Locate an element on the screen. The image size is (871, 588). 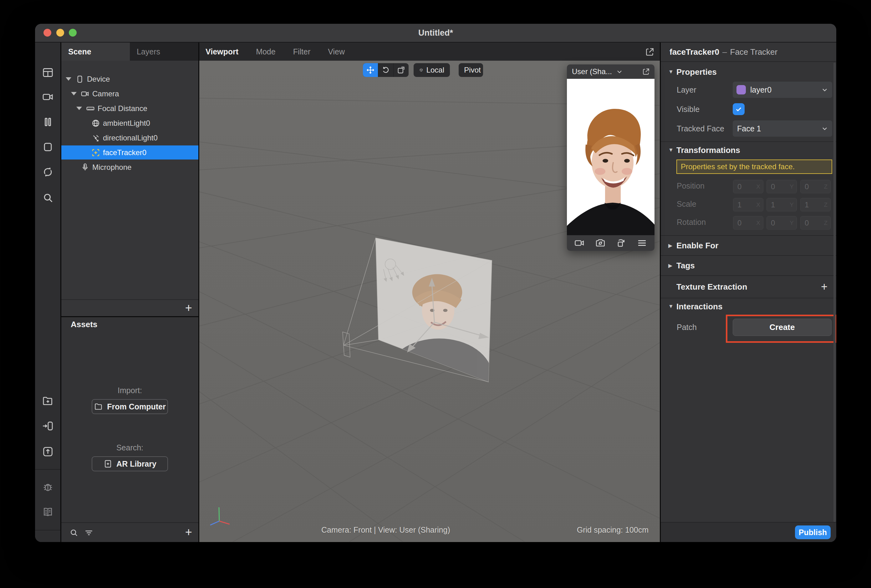
menu-filter: Filter is located at coordinates (302, 52).